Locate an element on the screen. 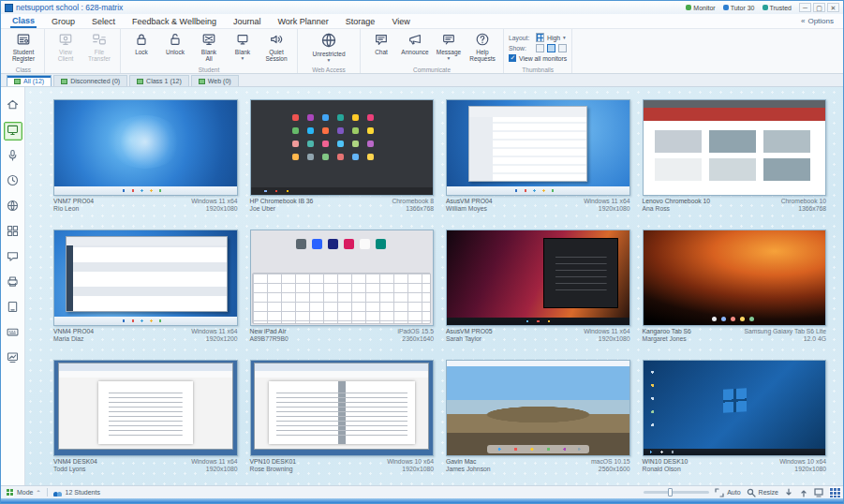  student-thumbnail: AsusVM PRO04William MoyesWindows 11 x641… is located at coordinates (538, 160).